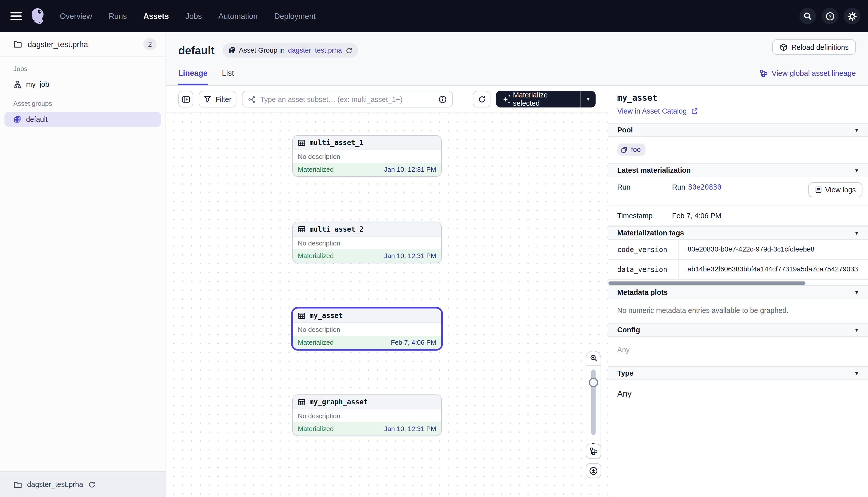  I want to click on run-row: Run Run 80e20830 View logs, so click(738, 191).